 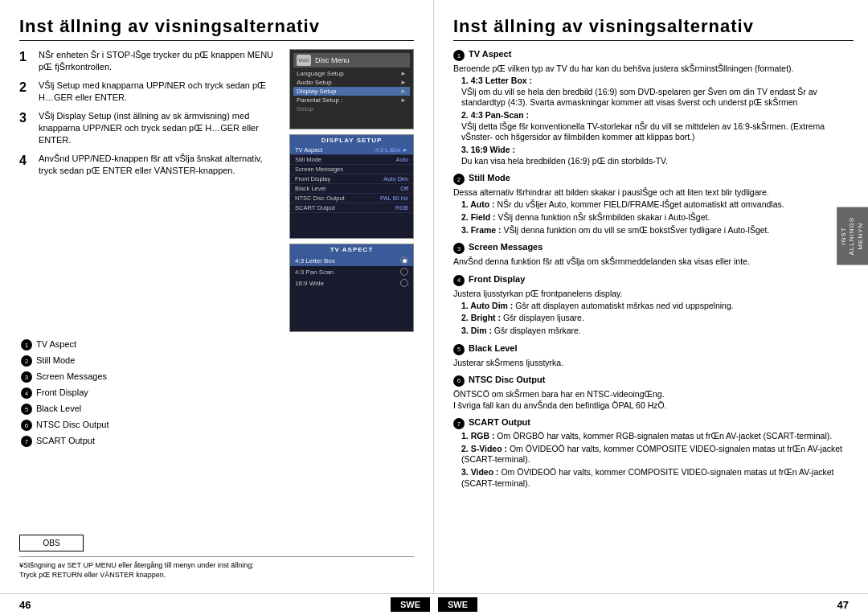 What do you see at coordinates (404, 272) in the screenshot?
I see `radio-panscan` at bounding box center [404, 272].